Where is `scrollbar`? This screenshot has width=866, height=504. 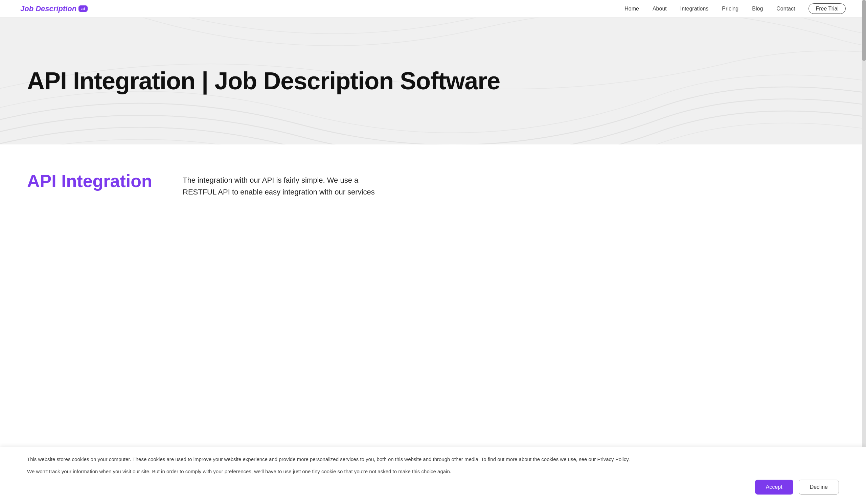
scrollbar is located at coordinates (864, 106).